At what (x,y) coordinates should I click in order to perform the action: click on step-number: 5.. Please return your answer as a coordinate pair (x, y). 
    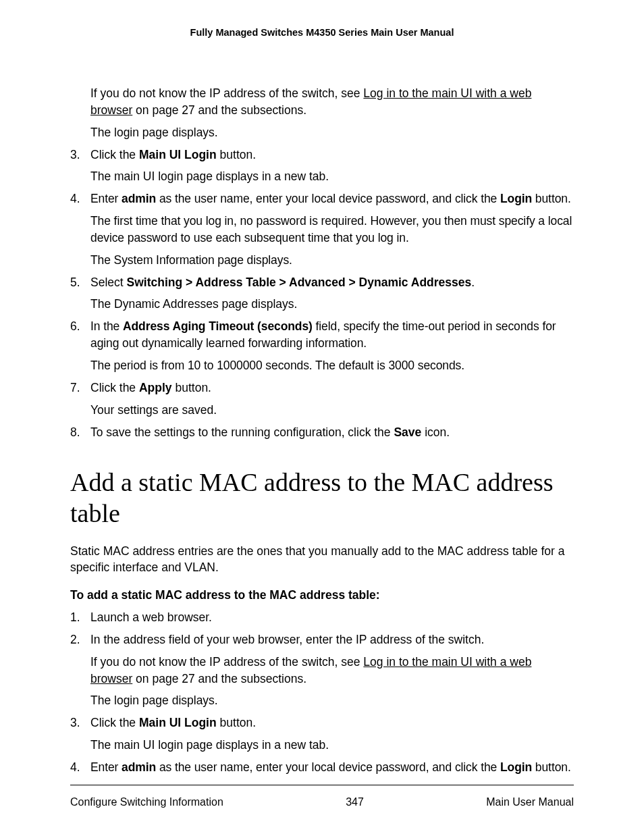
    Looking at the image, I should click on (80, 294).